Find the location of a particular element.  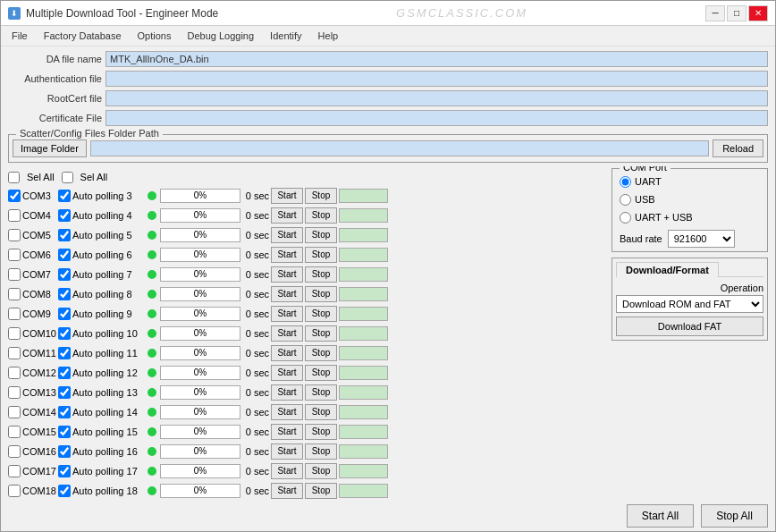

image-folder-button: Image Folder is located at coordinates (50, 148).